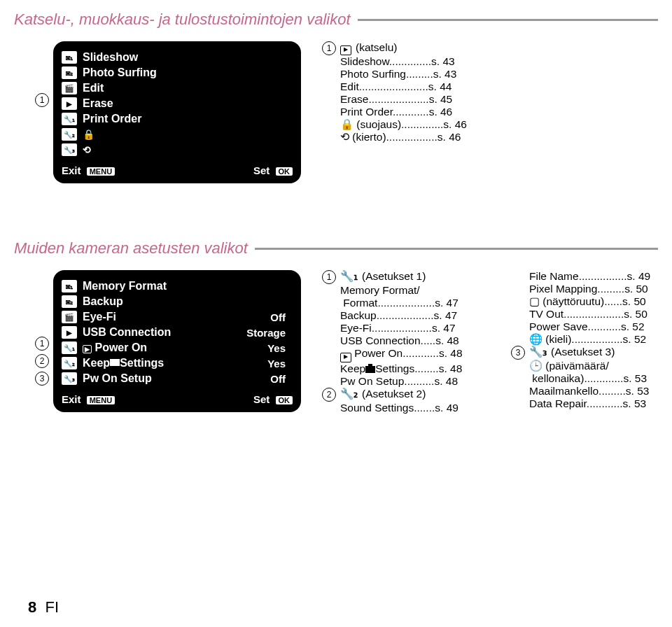 Image resolution: width=672 pixels, height=627 pixels. Describe the element at coordinates (177, 88) in the screenshot. I see `menu-row: 🎬 Edit` at that location.